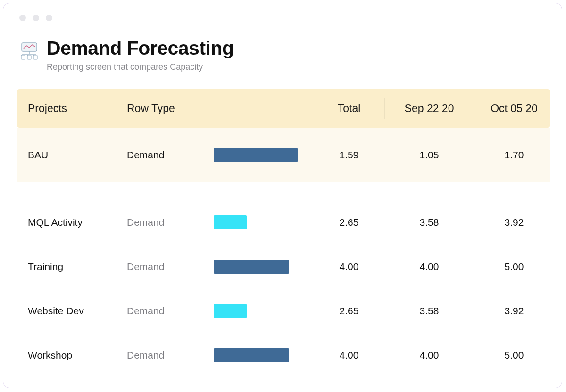 The height and width of the screenshot is (392, 566). I want to click on page-header: Demand Forecasting Reporting screen that…, so click(283, 47).